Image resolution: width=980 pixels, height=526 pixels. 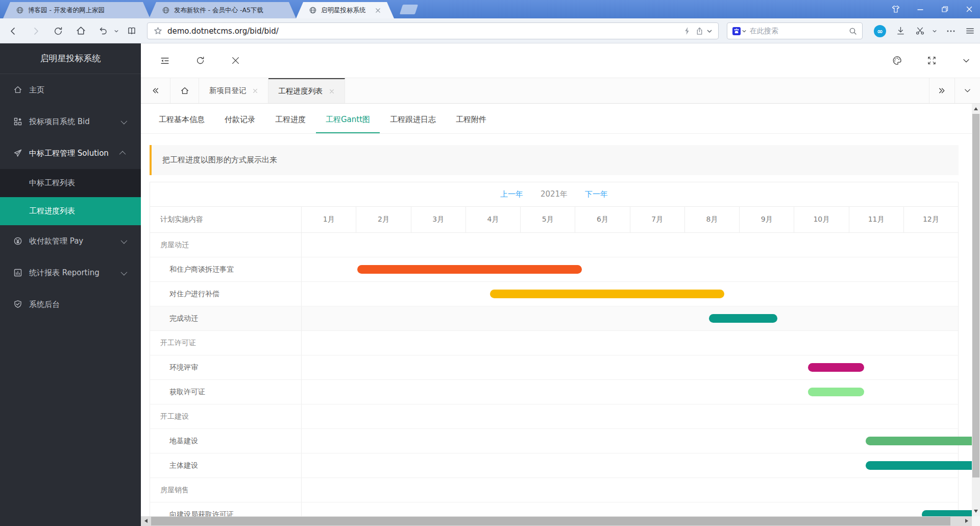 I want to click on theme-palette-icon, so click(x=897, y=61).